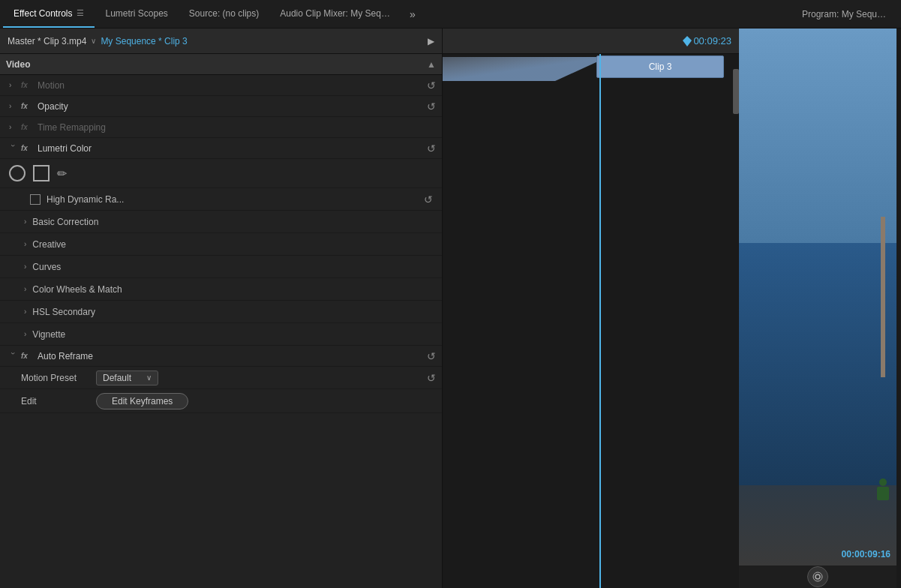 This screenshot has width=901, height=588. Describe the element at coordinates (65, 148) in the screenshot. I see `lumetri-effect-name: Lumetri Color` at that location.